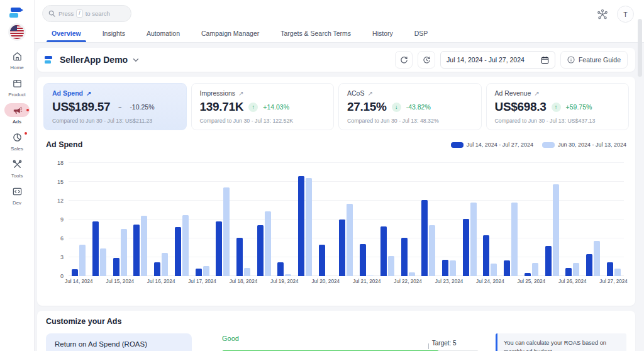  Describe the element at coordinates (55, 182) in the screenshot. I see `y-tick-label: 15` at that location.